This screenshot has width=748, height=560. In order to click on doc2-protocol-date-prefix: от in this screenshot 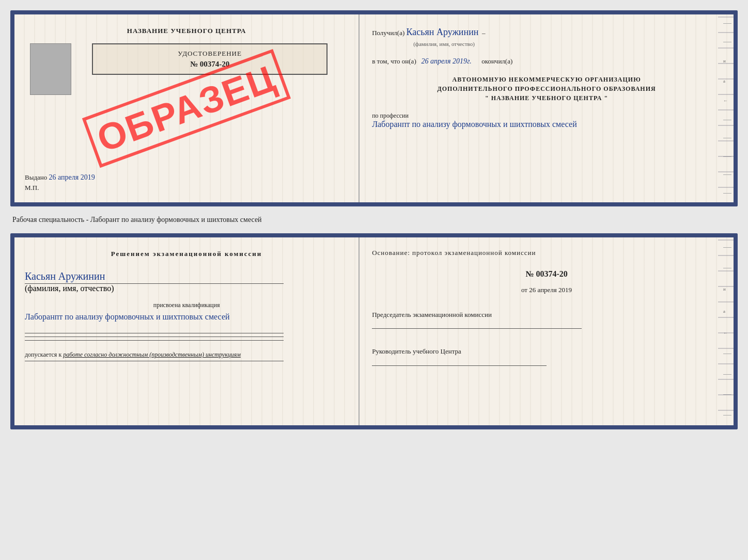, I will do `click(524, 290)`.